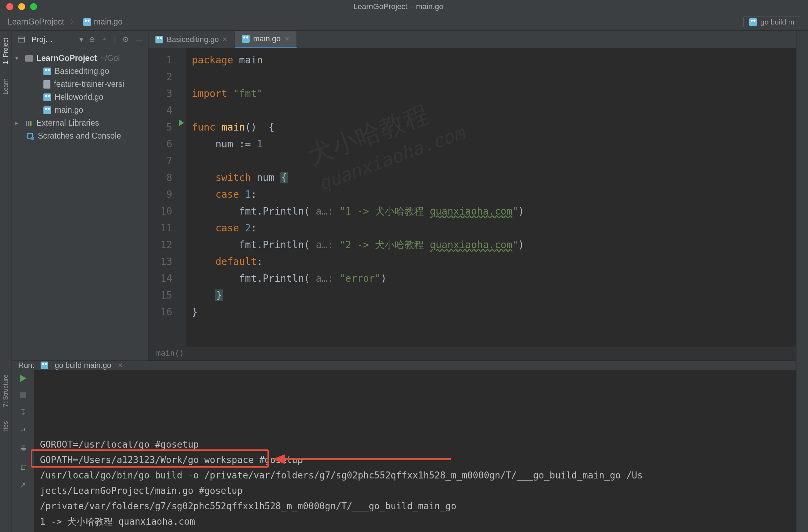  I want to click on code-line: case 1:, so click(494, 195).